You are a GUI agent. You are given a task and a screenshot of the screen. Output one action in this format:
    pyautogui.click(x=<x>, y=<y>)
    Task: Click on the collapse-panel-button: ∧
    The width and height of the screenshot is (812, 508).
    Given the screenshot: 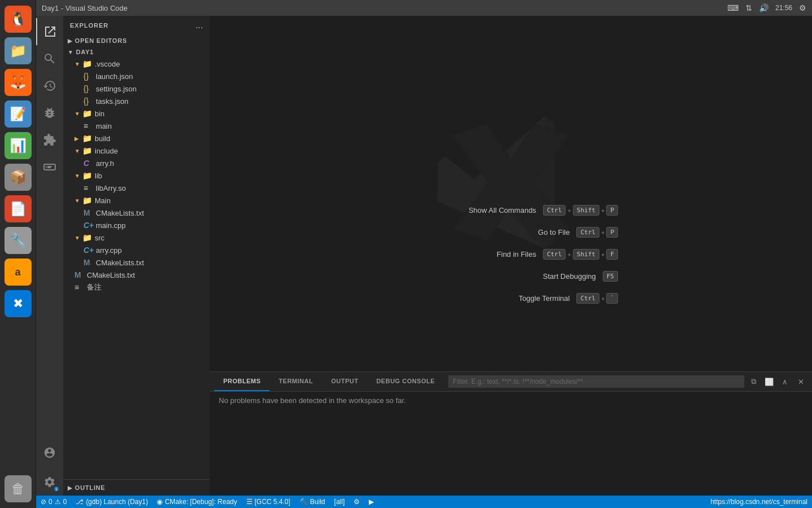 What is the action you would take?
    pyautogui.click(x=785, y=382)
    